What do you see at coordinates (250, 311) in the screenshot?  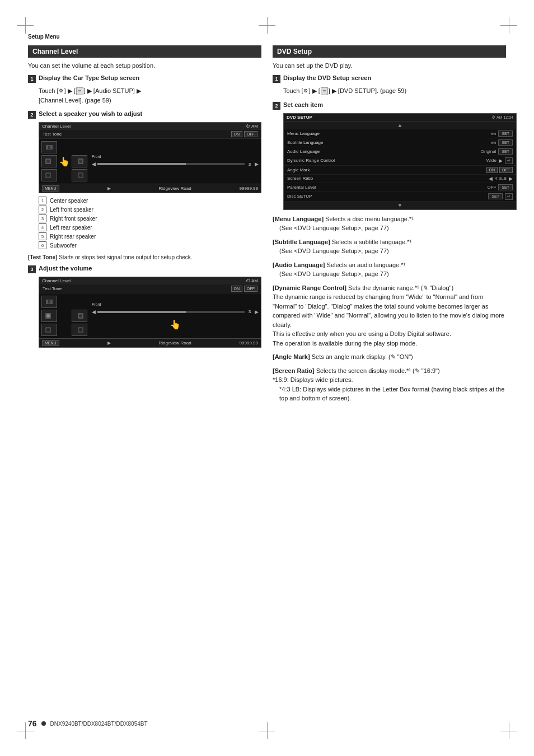 I see `slider-value-2: 3` at bounding box center [250, 311].